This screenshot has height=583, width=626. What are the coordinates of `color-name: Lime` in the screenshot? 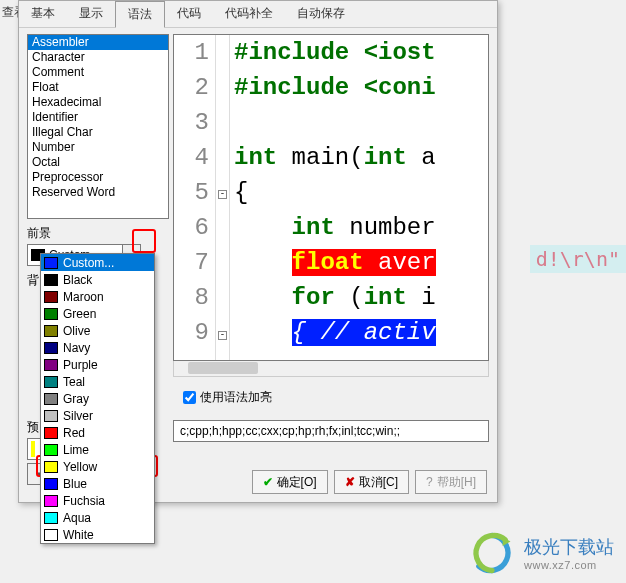 It's located at (76, 450).